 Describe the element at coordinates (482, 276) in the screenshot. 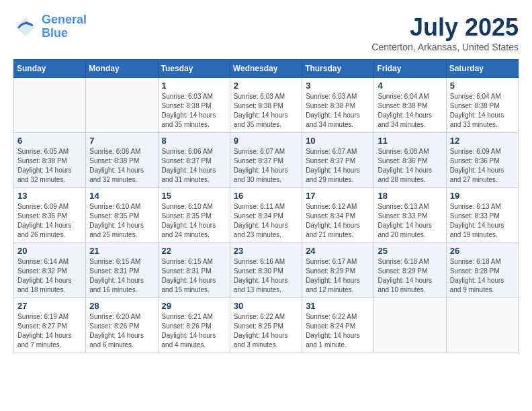

I see `day-info: Sunrise: 6:18 AMSunset: 8:28 PMDaylight:…` at that location.